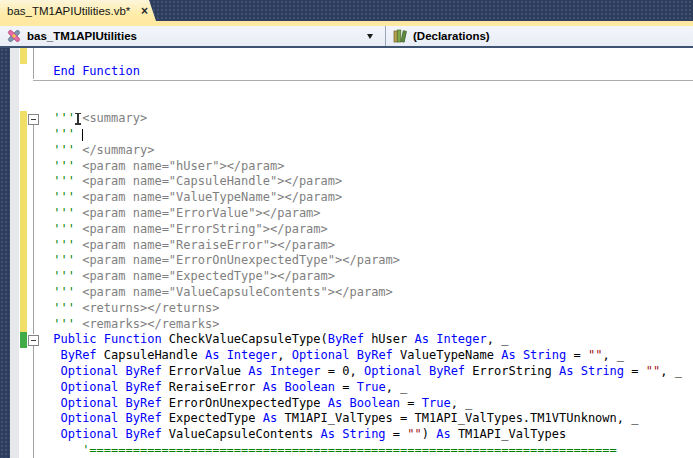  What do you see at coordinates (346, 387) in the screenshot?
I see `code-token: =` at bounding box center [346, 387].